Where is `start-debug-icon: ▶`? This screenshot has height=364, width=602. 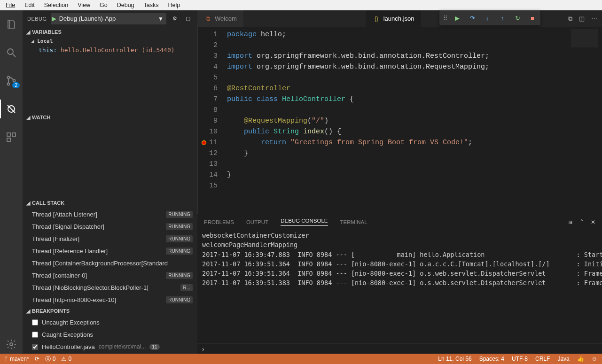
start-debug-icon: ▶ is located at coordinates (54, 19).